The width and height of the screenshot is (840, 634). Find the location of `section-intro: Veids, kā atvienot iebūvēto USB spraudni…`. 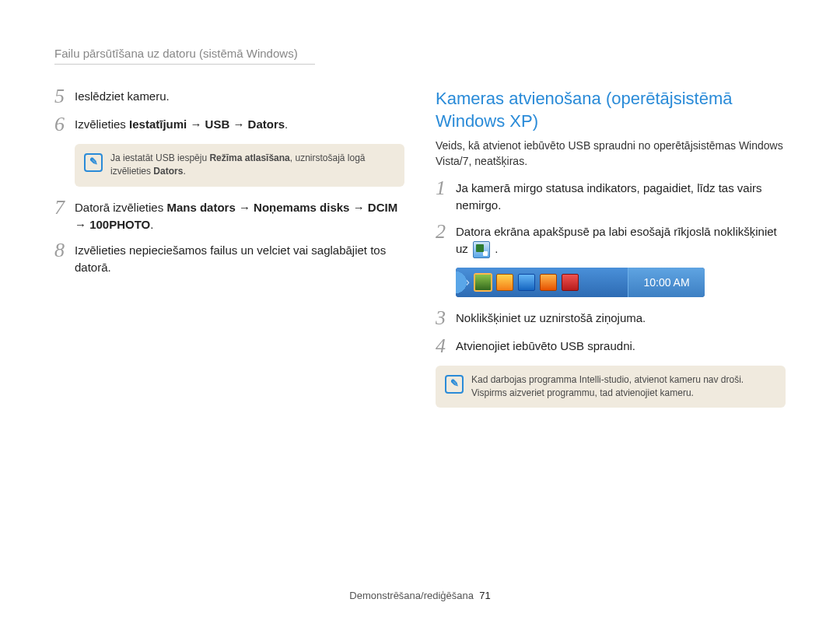

section-intro: Veids, kā atvienot iebūvēto USB spraudni… is located at coordinates (611, 154).